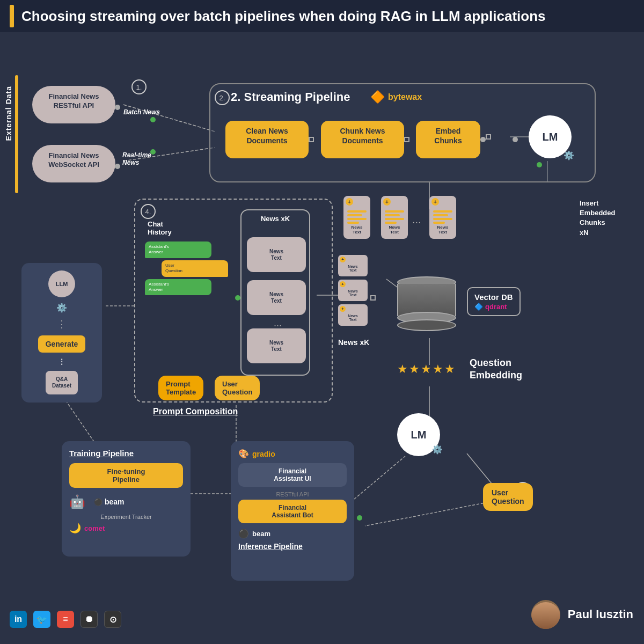 The image size is (644, 644). I want to click on chat-history-label: ChatHistory, so click(160, 228).